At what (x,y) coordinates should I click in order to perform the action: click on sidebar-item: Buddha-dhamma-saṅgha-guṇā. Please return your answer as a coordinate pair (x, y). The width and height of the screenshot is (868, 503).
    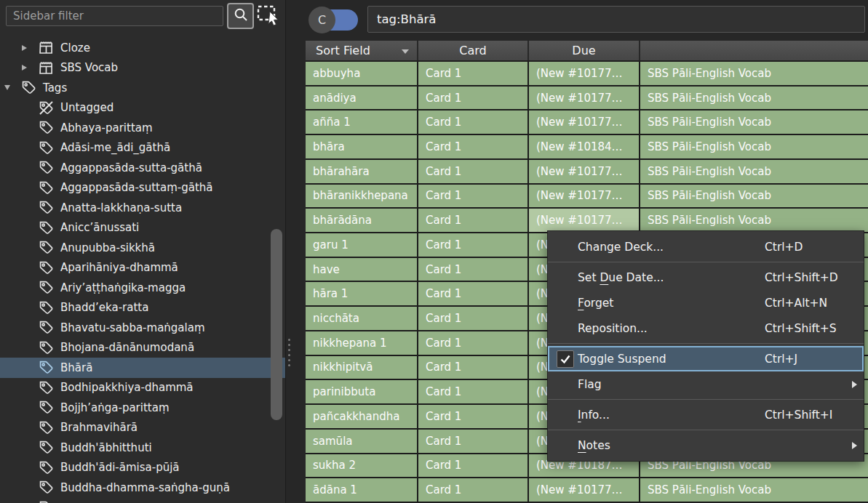
    Looking at the image, I should click on (143, 488).